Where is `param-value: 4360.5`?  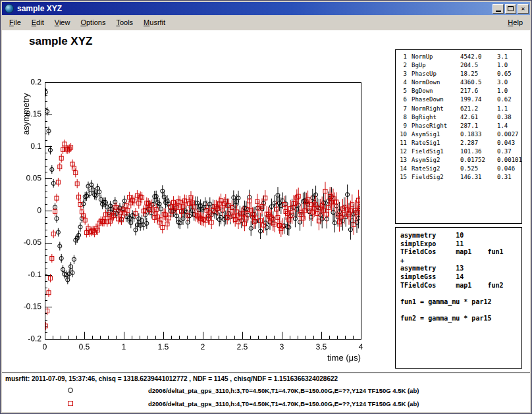
param-value: 4360.5 is located at coordinates (479, 83).